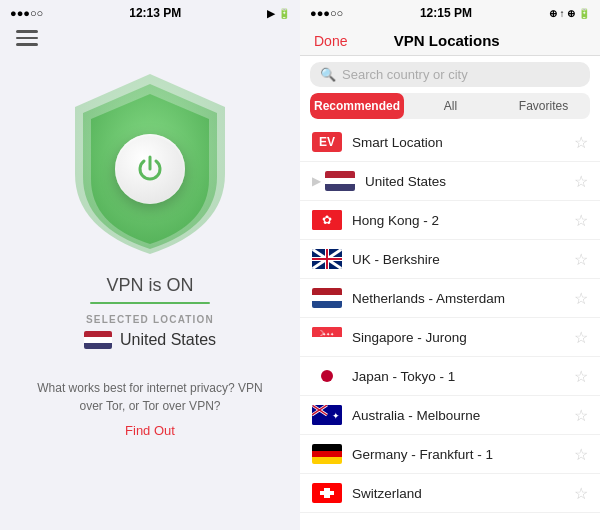 This screenshot has height=530, width=600. What do you see at coordinates (463, 260) in the screenshot?
I see `location-name: UK - Berkshire` at bounding box center [463, 260].